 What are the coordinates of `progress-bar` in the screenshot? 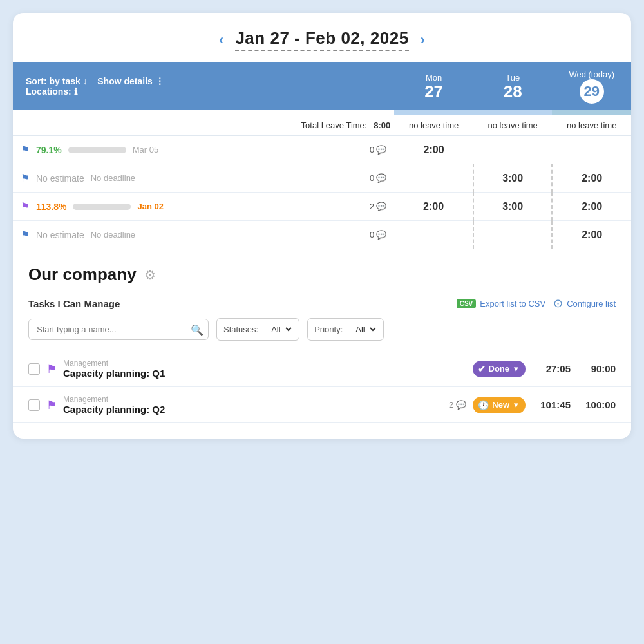 It's located at (102, 207).